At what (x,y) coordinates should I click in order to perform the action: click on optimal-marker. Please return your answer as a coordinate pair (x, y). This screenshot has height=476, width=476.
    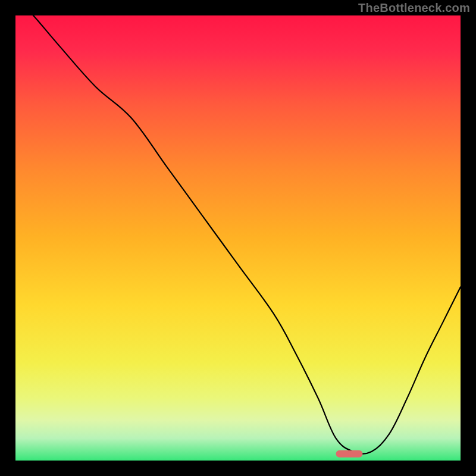
    Looking at the image, I should click on (350, 454).